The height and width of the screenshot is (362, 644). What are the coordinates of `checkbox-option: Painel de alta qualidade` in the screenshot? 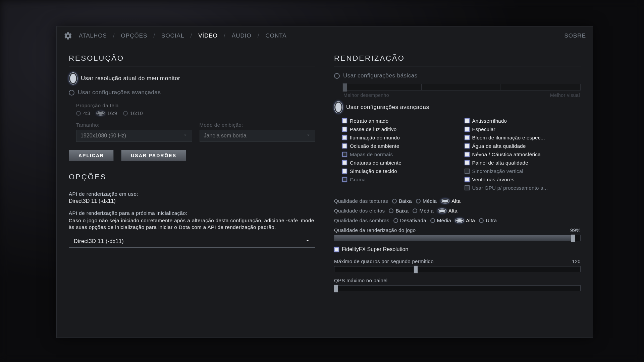 It's located at (523, 163).